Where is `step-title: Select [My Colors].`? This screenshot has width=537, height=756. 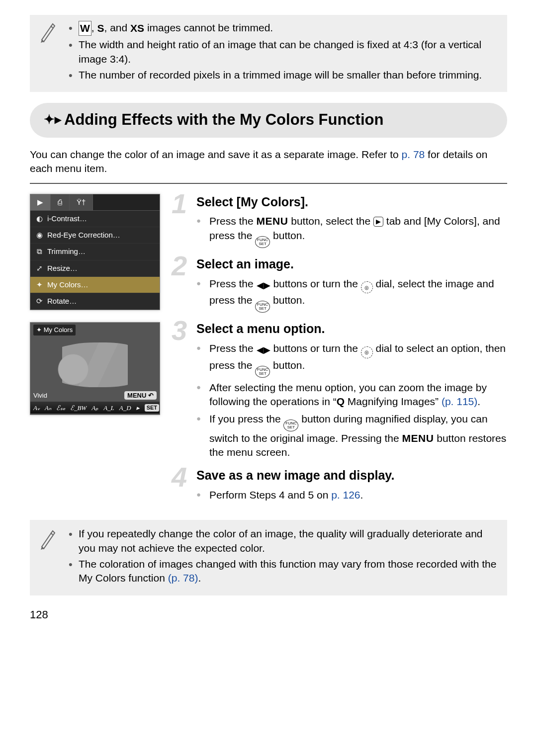 step-title: Select [My Colors]. is located at coordinates (352, 202).